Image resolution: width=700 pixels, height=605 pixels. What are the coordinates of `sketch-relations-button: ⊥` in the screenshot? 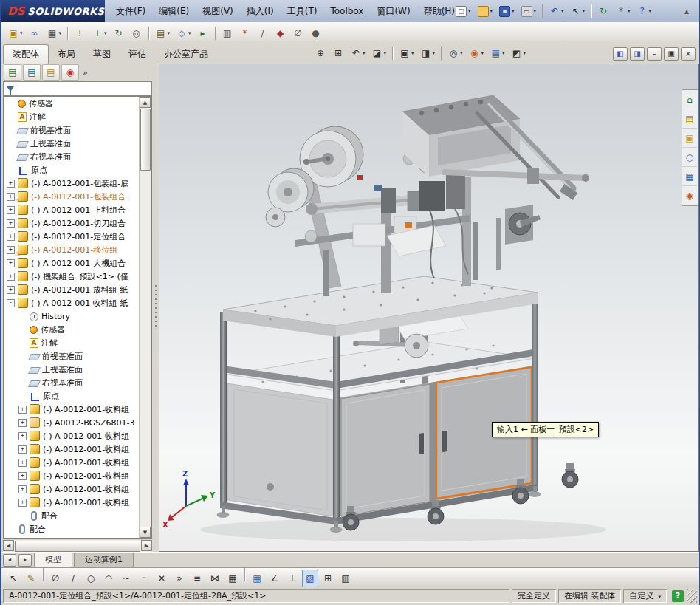 It's located at (292, 578).